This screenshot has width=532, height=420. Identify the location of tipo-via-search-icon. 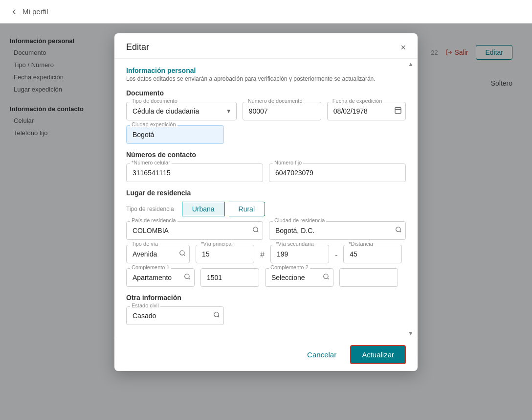
(182, 254).